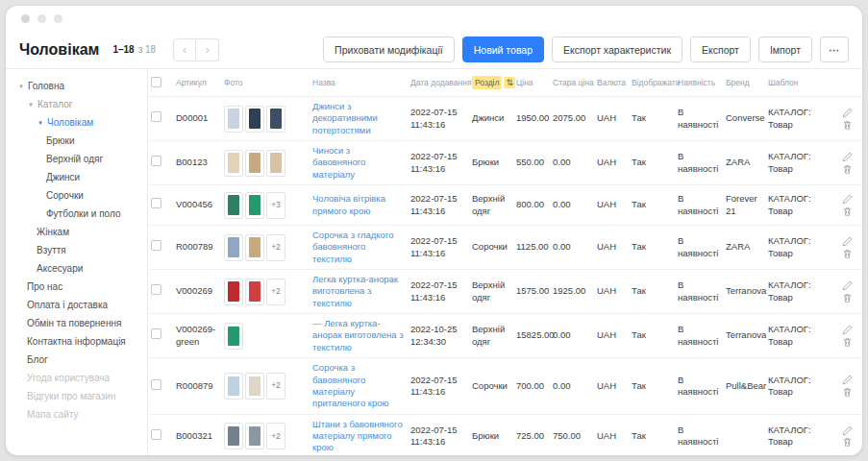  What do you see at coordinates (77, 415) in the screenshot?
I see `sidebar-item: Мапа сайту` at bounding box center [77, 415].